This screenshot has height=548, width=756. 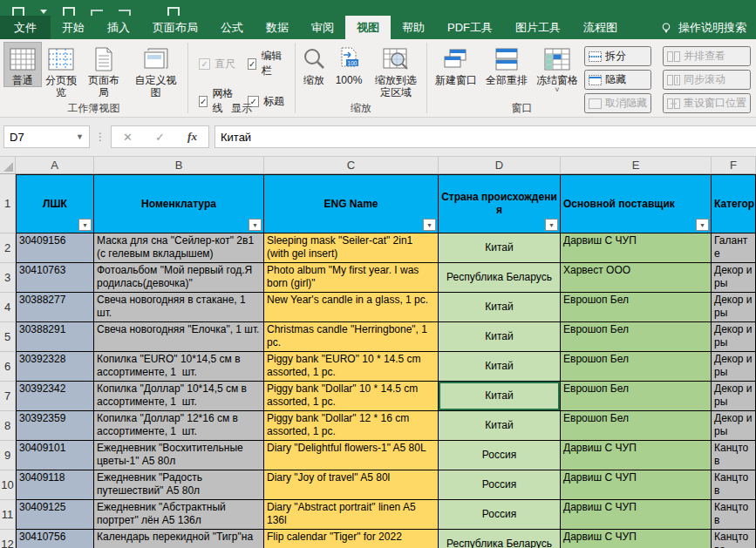 What do you see at coordinates (180, 308) in the screenshot?
I see `cell-b: Свеча новогодняя в стакане, 1 шт.` at bounding box center [180, 308].